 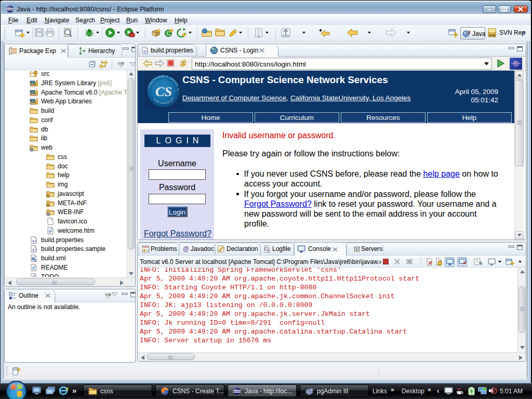 What do you see at coordinates (168, 33) in the screenshot?
I see `svg-text: C` at bounding box center [168, 33].